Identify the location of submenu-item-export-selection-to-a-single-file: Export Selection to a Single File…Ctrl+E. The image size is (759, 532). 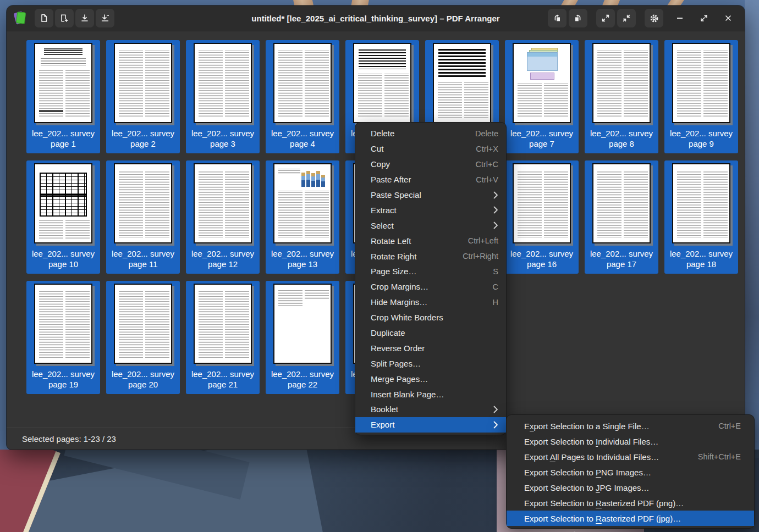
(630, 426).